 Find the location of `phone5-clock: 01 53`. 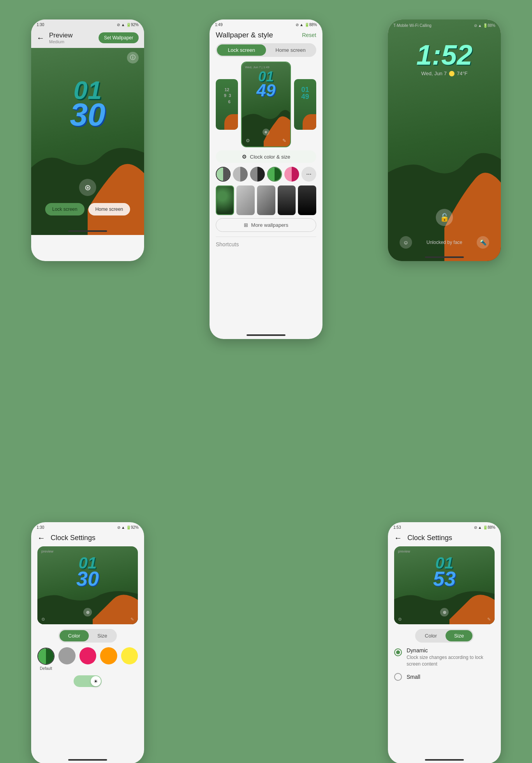

phone5-clock: 01 53 is located at coordinates (444, 572).